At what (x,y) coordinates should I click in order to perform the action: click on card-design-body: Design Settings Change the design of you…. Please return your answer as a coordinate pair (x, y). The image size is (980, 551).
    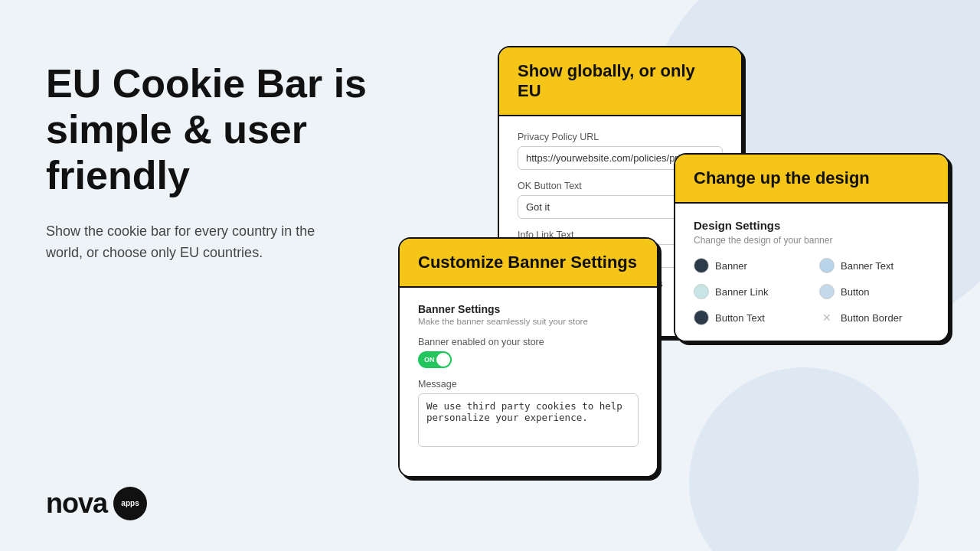
    Looking at the image, I should click on (812, 272).